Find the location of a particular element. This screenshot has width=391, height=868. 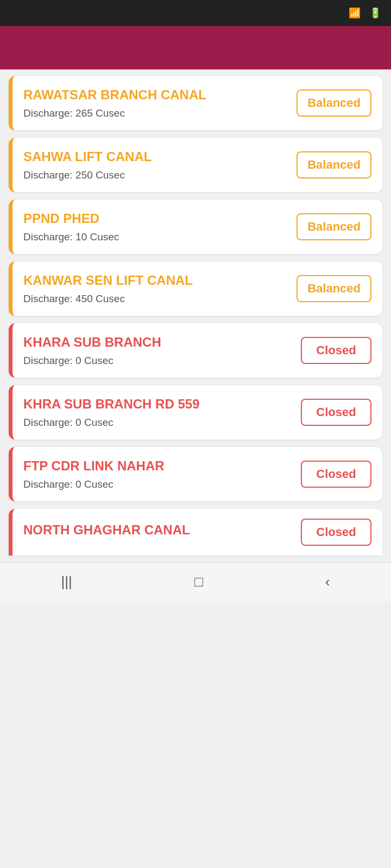

canal-name: KANWAR SEN LIFT CANAL is located at coordinates (160, 280).